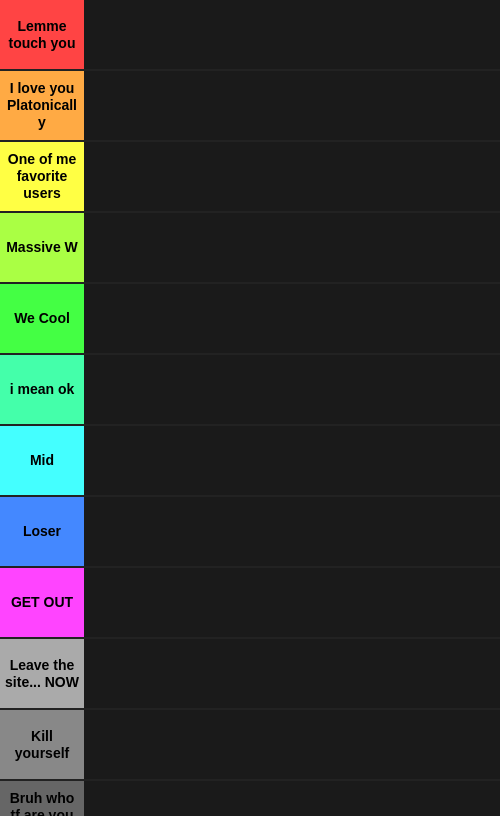 The height and width of the screenshot is (816, 500). Describe the element at coordinates (42, 744) in the screenshot. I see `tier-label-kill-yourself: Kill yourself` at that location.